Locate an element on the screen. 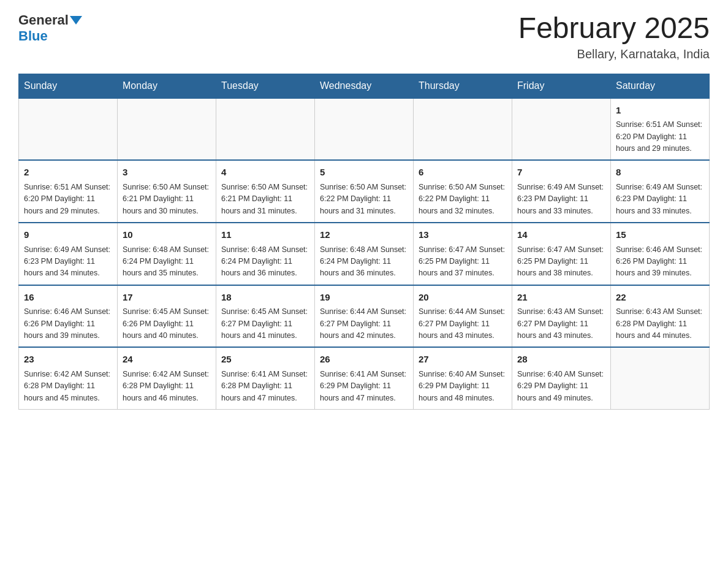  calendar-cell: 5Sunrise: 6:50 AM Sunset: 6:22 PM Daylig… is located at coordinates (364, 191).